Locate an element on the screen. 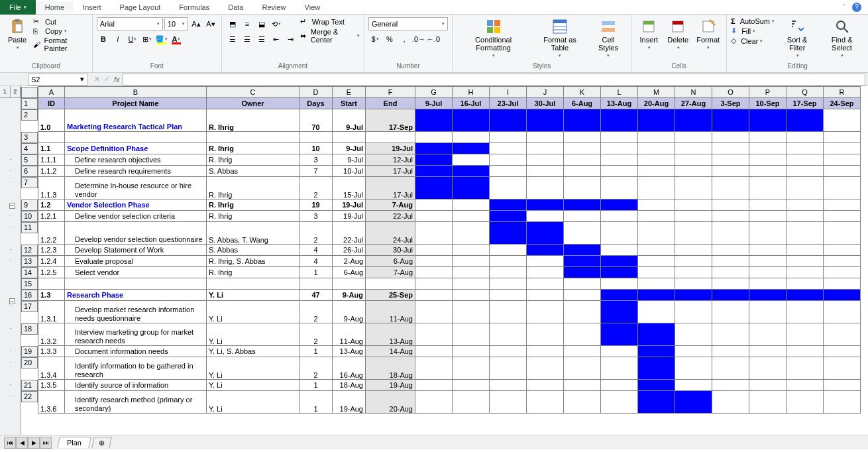  cell: Marketing Research Tactical Plan is located at coordinates (136, 121).